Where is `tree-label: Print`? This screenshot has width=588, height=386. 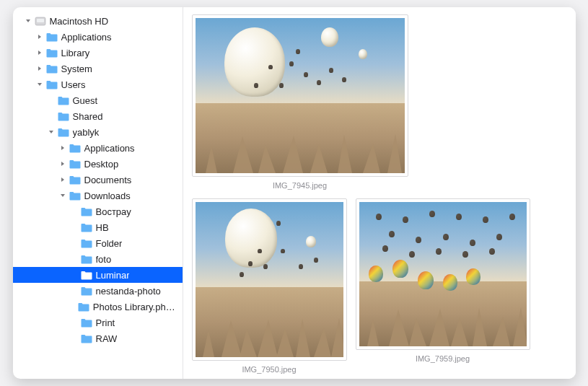
tree-label: Print is located at coordinates (105, 323).